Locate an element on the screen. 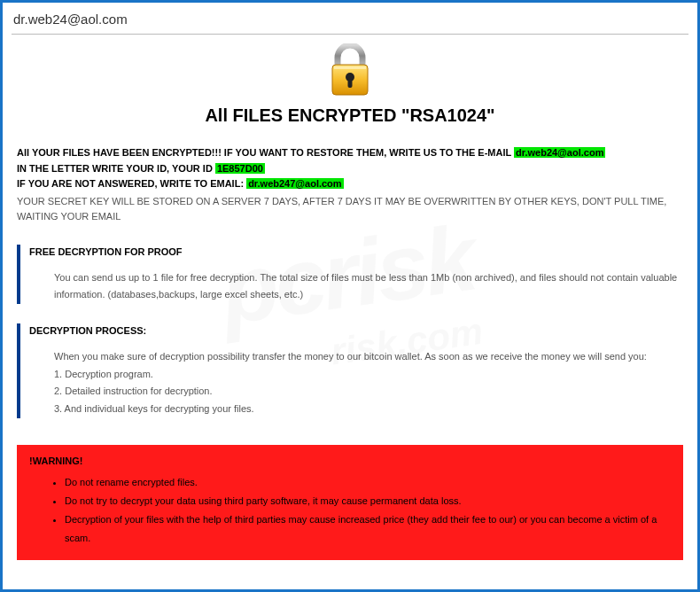 The image size is (700, 592). block-body: You can send us up to 1 file for free de… is located at coordinates (356, 287).